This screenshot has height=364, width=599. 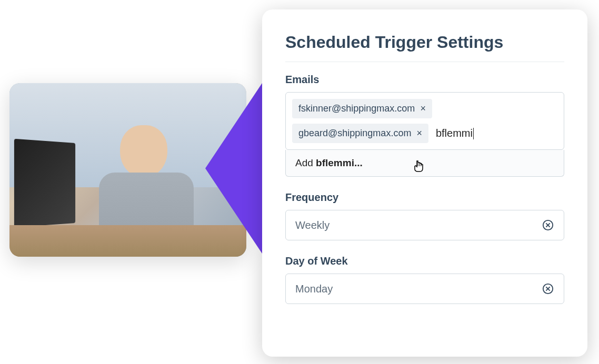 I want to click on callout-connector, so click(x=237, y=168).